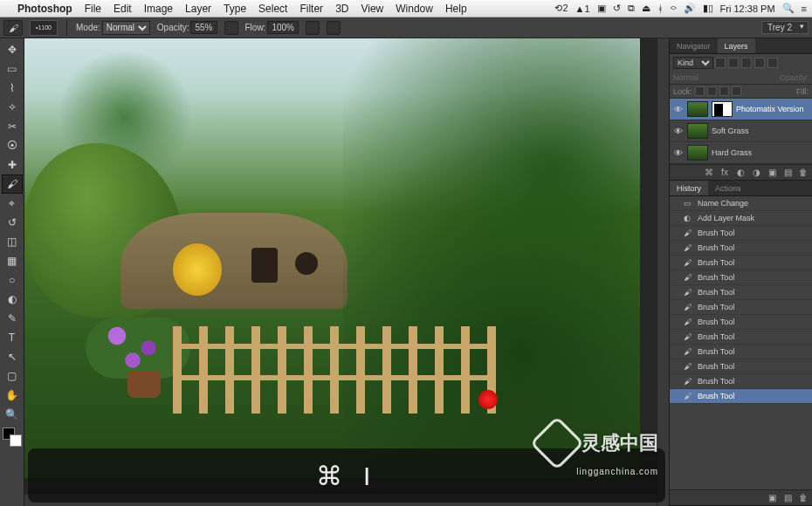  Describe the element at coordinates (203, 28) in the screenshot. I see `opacity-value: 55%` at that location.